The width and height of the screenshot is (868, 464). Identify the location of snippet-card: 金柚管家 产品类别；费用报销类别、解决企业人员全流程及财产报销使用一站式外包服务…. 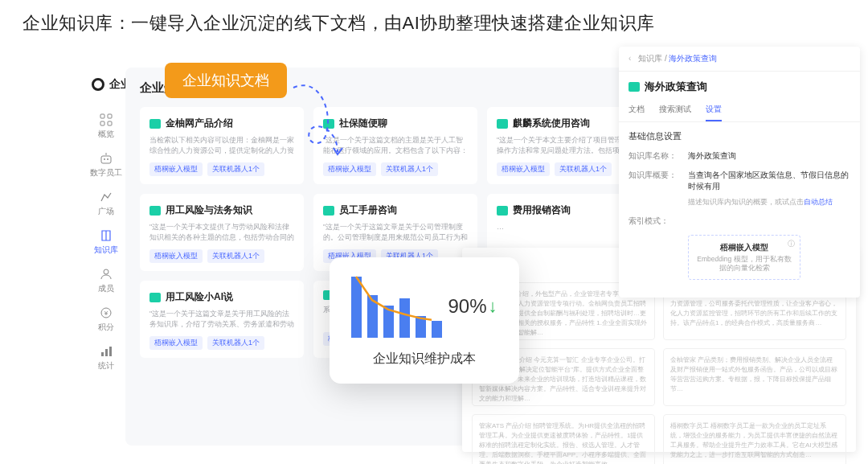
(755, 377).